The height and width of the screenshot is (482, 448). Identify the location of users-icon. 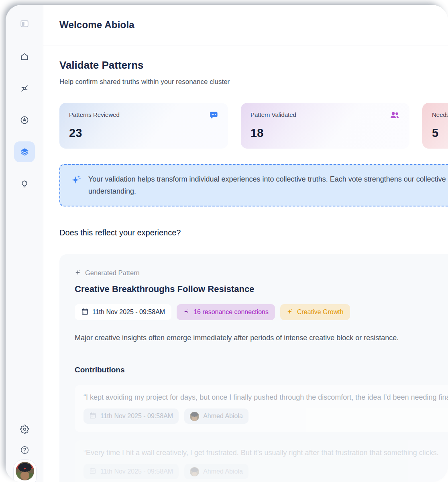
(395, 116).